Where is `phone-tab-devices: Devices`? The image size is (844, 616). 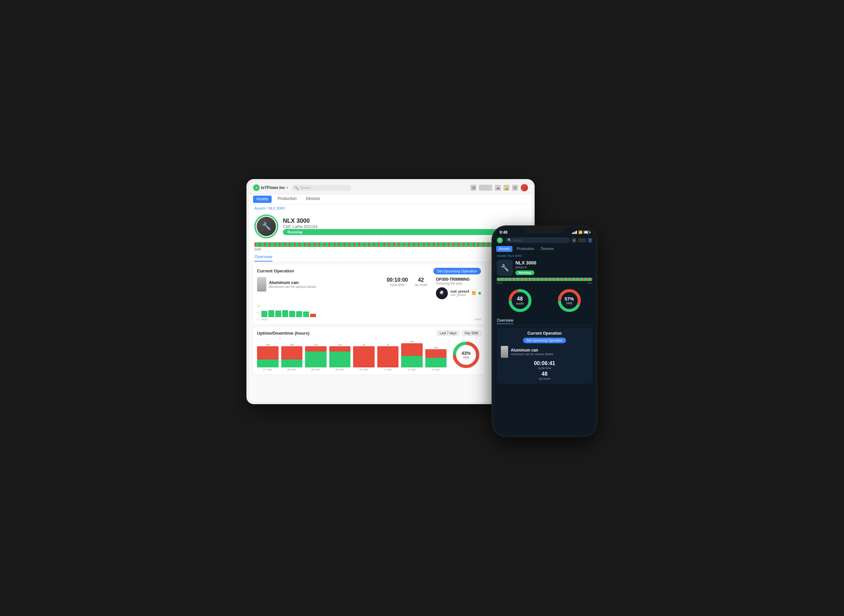 phone-tab-devices: Devices is located at coordinates (547, 249).